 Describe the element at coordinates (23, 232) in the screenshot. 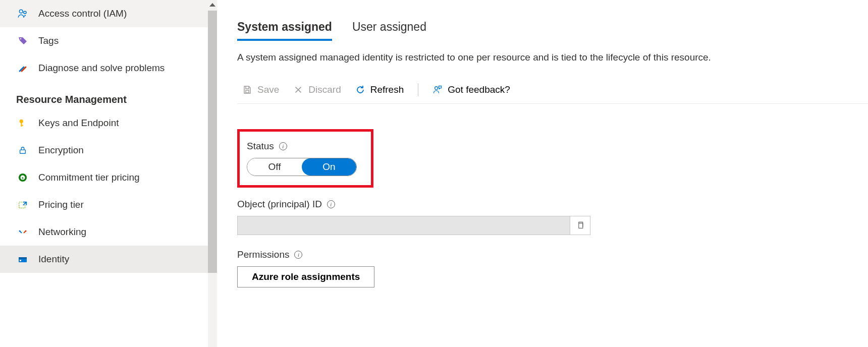

I see `network-icon` at that location.